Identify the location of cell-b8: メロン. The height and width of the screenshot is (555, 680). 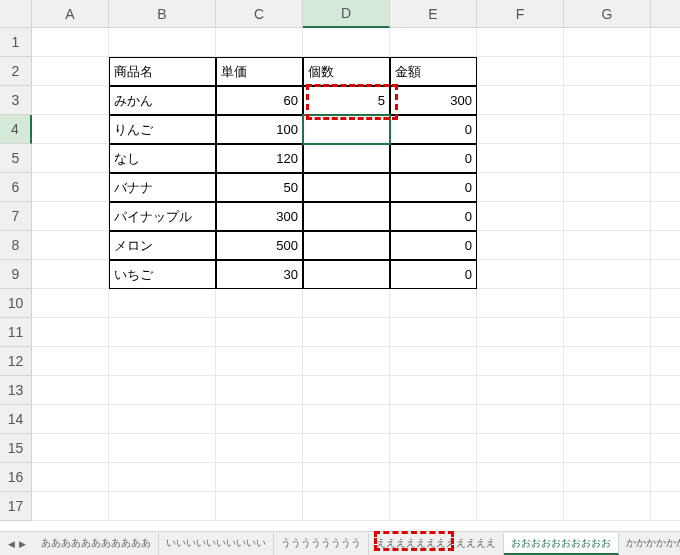
(162, 246).